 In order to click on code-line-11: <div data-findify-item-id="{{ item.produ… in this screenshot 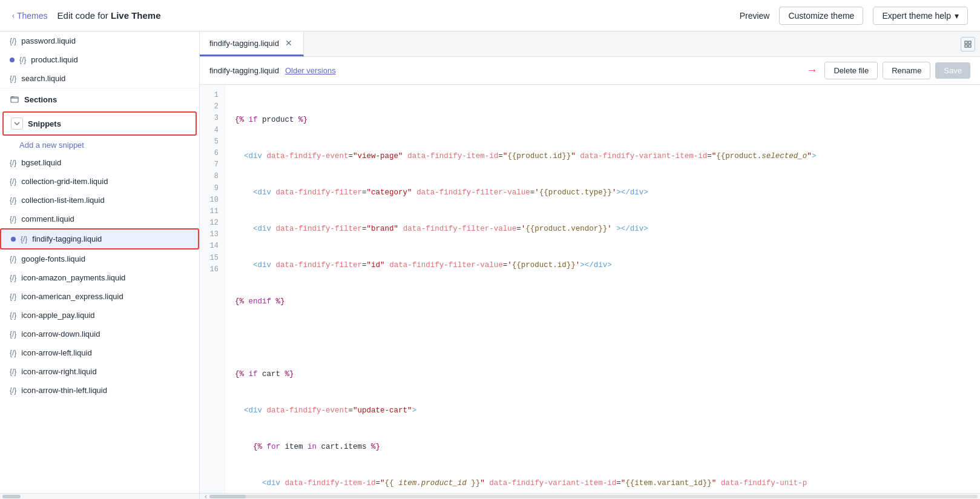, I will do `click(603, 483)`.